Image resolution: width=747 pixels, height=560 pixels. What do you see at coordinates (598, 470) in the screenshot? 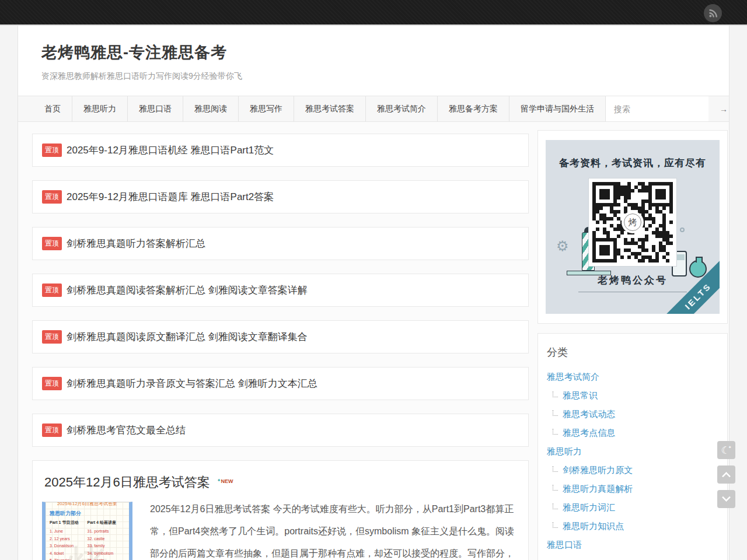
I see `category-link: 剑桥雅思听力原文` at bounding box center [598, 470].